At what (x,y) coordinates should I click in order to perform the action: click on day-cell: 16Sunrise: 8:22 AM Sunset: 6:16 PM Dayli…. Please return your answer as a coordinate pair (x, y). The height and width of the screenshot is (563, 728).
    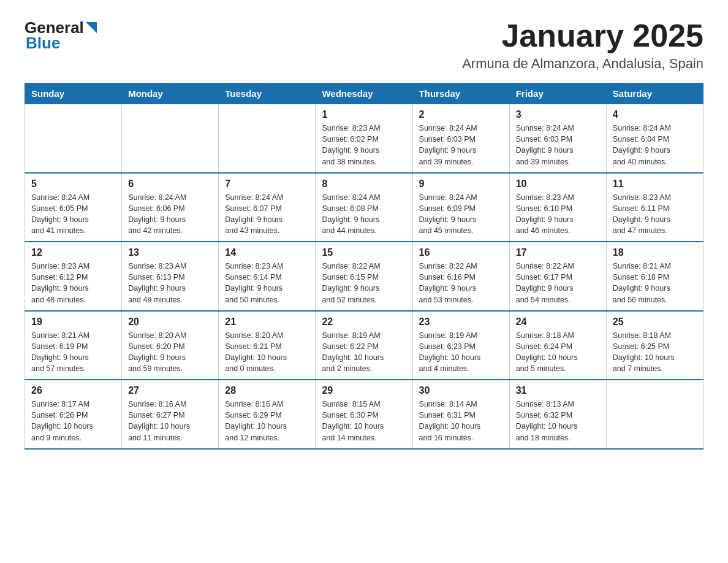
    Looking at the image, I should click on (461, 276).